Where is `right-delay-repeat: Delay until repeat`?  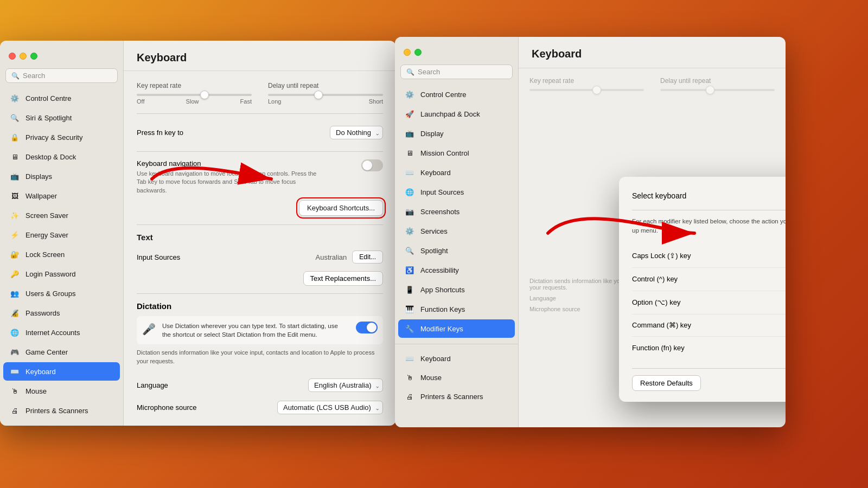
right-delay-repeat: Delay until repeat is located at coordinates (717, 85).